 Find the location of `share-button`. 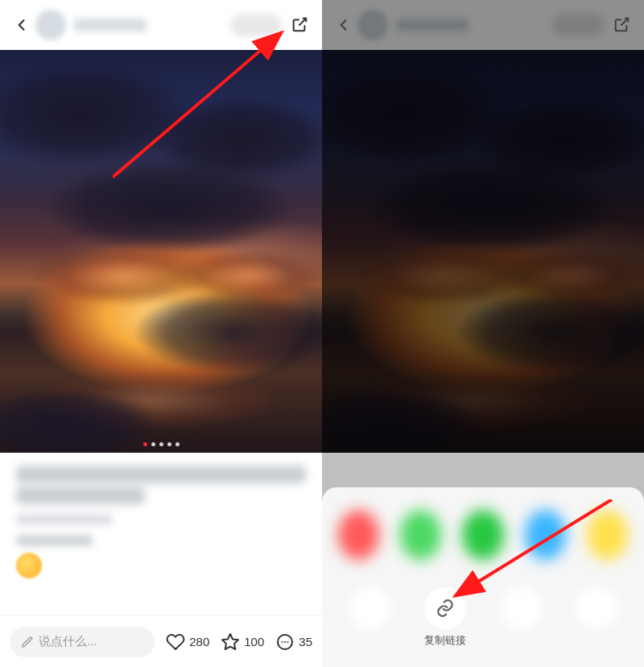

share-button is located at coordinates (299, 25).